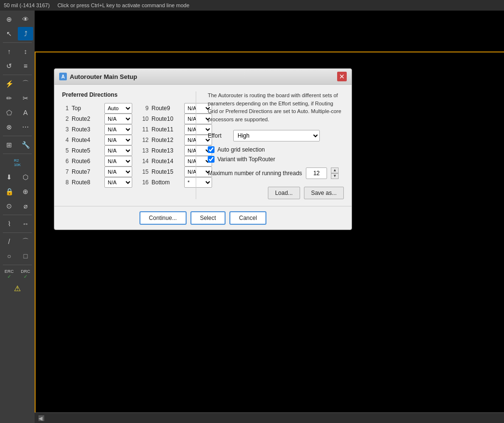 The width and height of the screenshot is (504, 423). What do you see at coordinates (277, 136) in the screenshot?
I see `effort-select: High Medium Low` at bounding box center [277, 136].